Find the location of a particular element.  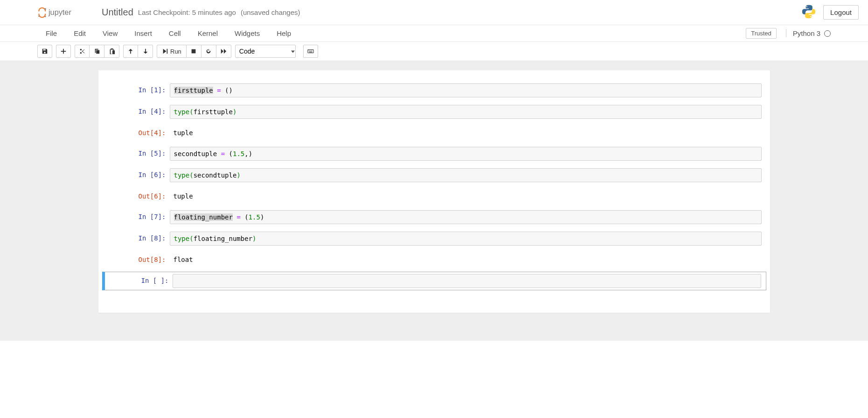

input-prompt: In [6]: is located at coordinates (136, 175).